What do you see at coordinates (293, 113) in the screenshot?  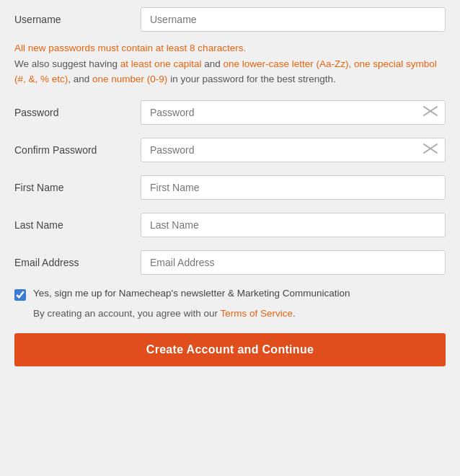 I see `password-input` at bounding box center [293, 113].